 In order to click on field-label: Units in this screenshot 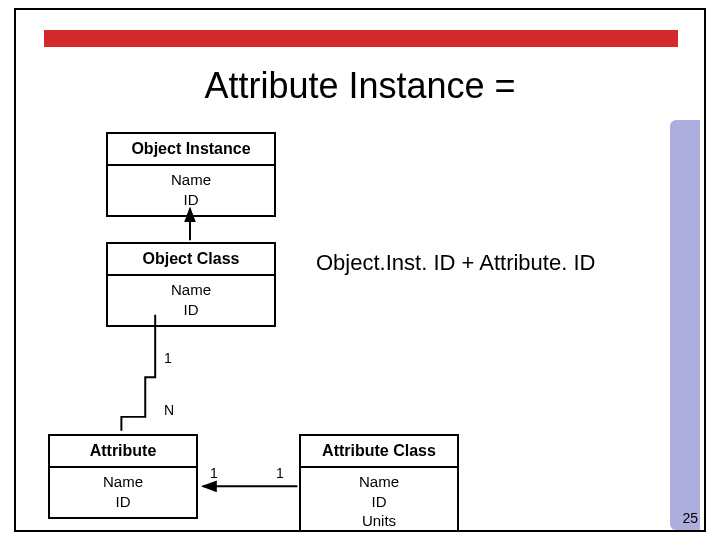, I will do `click(379, 521)`.